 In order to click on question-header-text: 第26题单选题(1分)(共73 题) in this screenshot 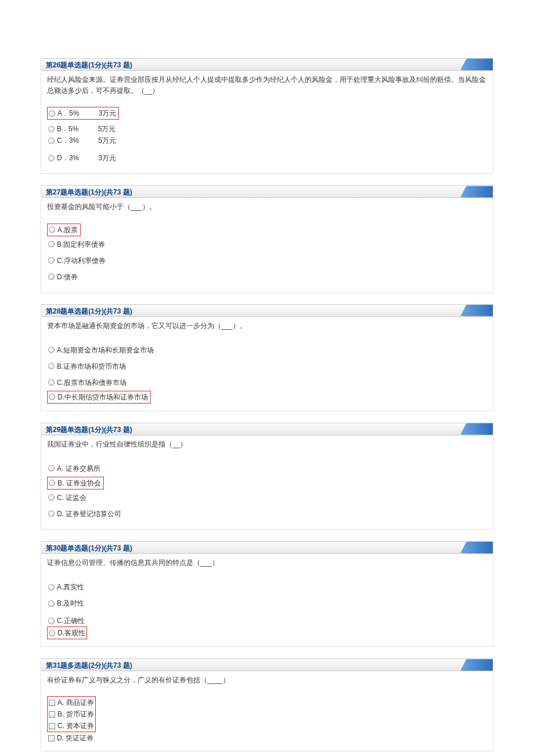, I will do `click(89, 65)`.